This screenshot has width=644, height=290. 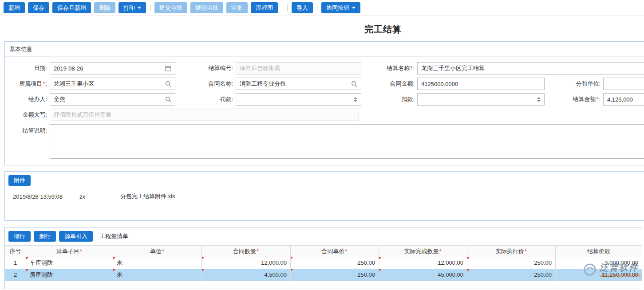 I want to click on handler-input: 童燕, so click(x=113, y=99).